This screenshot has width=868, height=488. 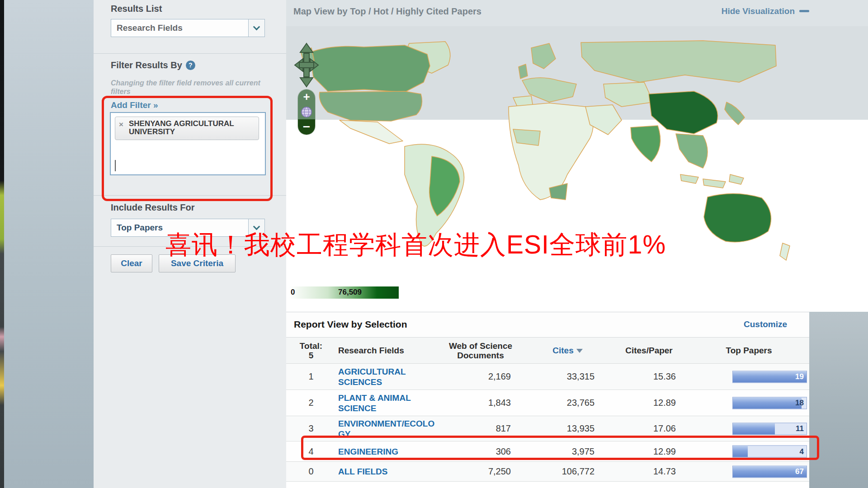 What do you see at coordinates (548, 377) in the screenshot?
I see `table-row: 1 AGRICULTURAL SCIENCES 2,169 33,315 15.…` at bounding box center [548, 377].